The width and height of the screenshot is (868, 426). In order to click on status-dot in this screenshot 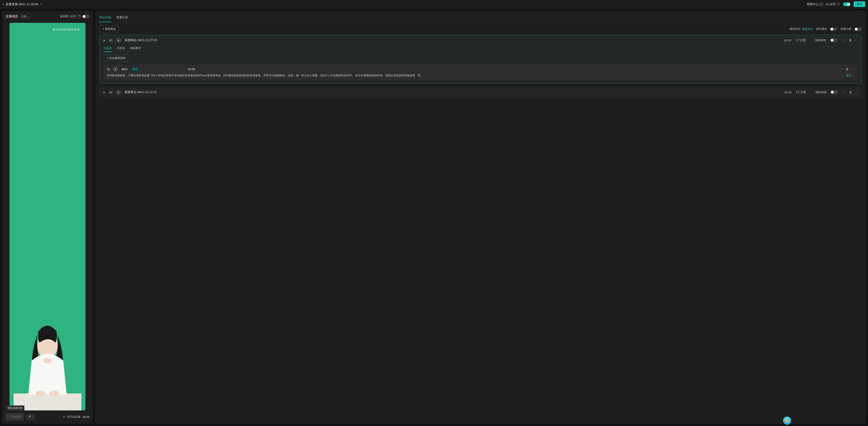, I will do `click(64, 417)`.